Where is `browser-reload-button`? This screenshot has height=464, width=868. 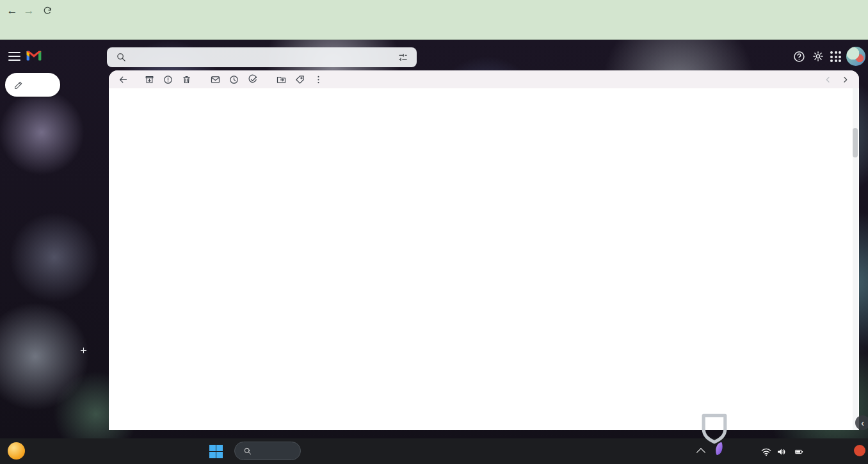 browser-reload-button is located at coordinates (47, 10).